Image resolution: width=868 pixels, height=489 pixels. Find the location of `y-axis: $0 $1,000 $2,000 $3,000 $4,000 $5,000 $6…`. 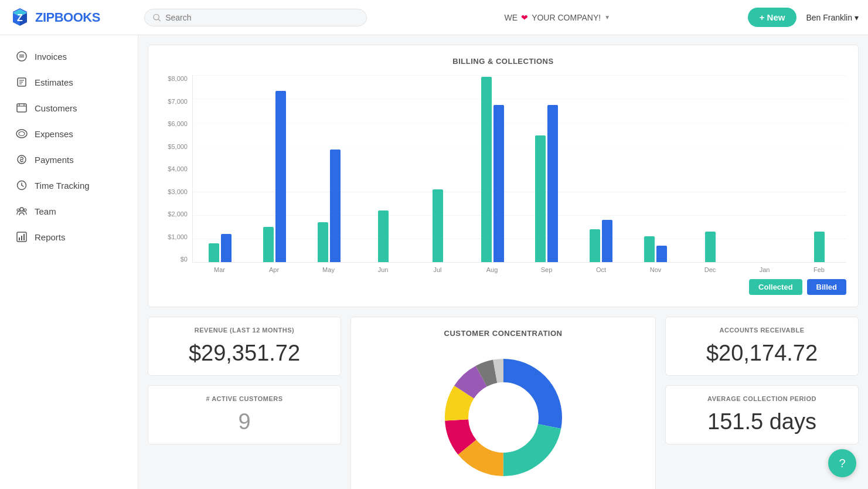

y-axis: $0 $1,000 $2,000 $3,000 $4,000 $5,000 $6… is located at coordinates (176, 169).